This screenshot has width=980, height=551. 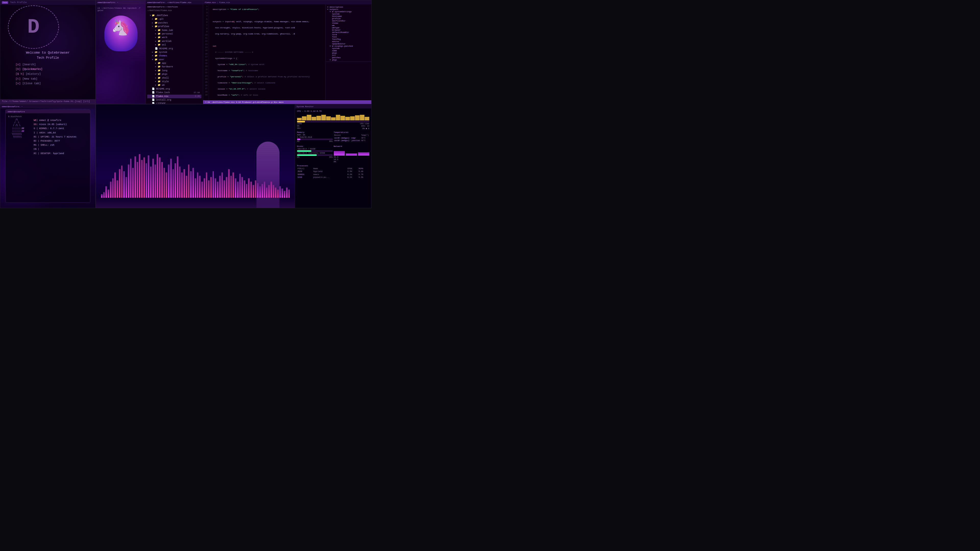 I want to click on ftree-personal: ▸ 📁 personal, so click(x=174, y=34).